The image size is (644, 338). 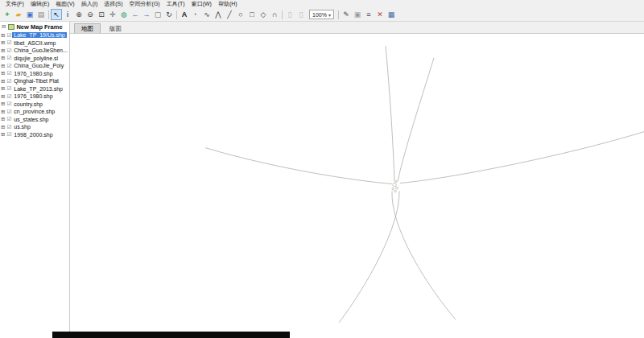 I want to click on menu-selection: 选择(S), so click(x=113, y=4).